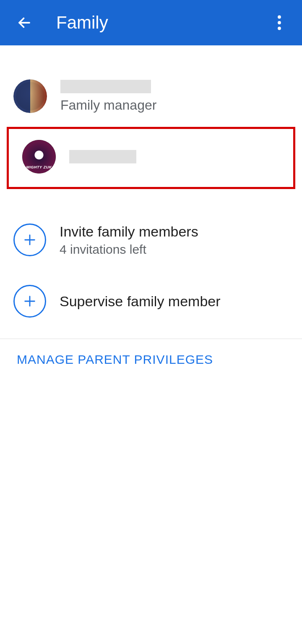 This screenshot has height=644, width=302. I want to click on avatar: MIGHTY ZUK, so click(39, 157).